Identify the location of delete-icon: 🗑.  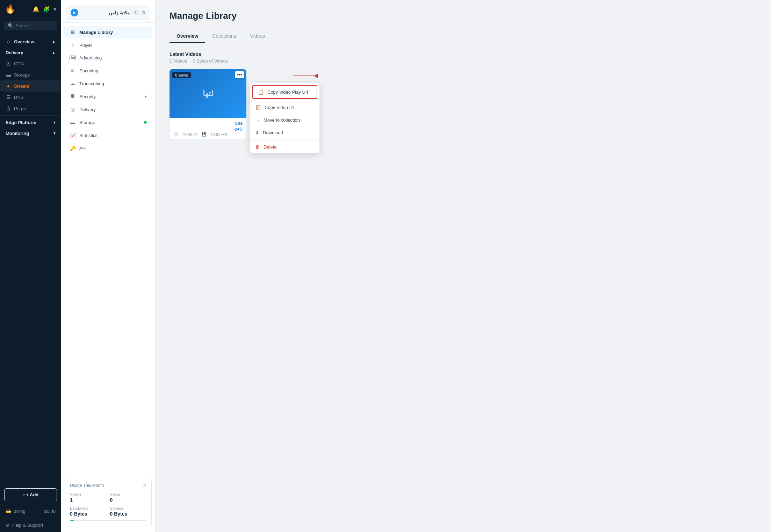
(258, 147).